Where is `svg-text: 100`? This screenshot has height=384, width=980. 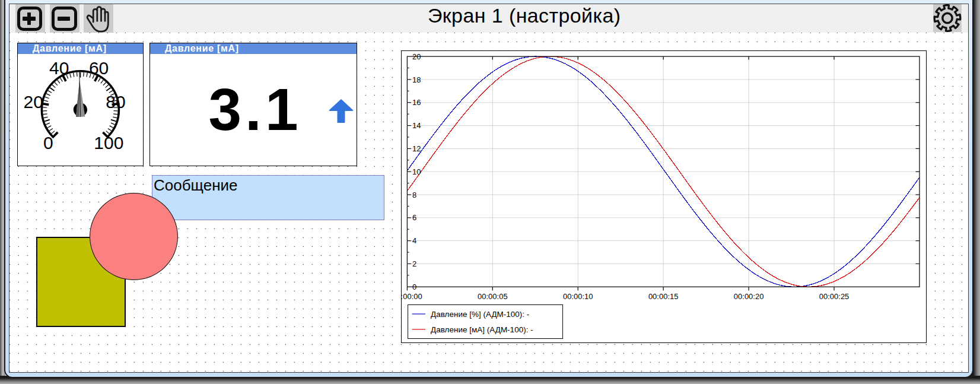
svg-text: 100 is located at coordinates (109, 142).